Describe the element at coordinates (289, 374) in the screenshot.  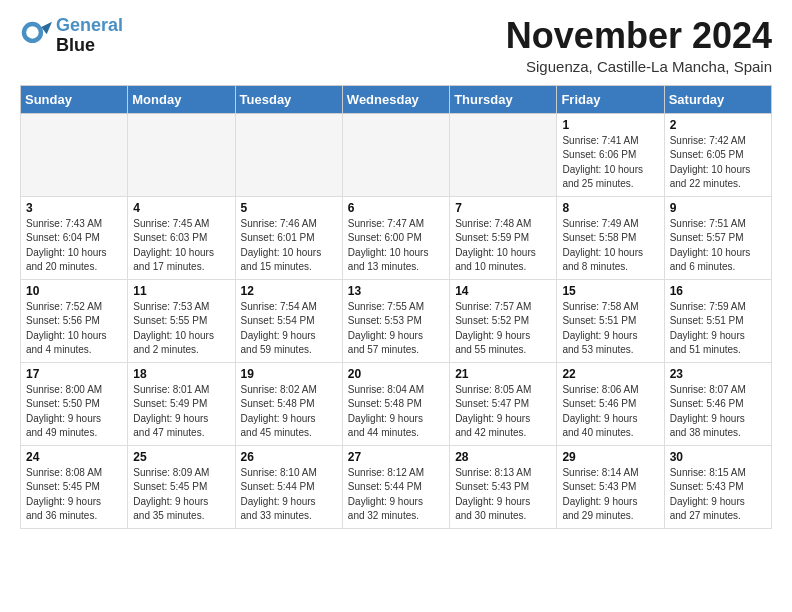
I see `day-number: 19` at that location.